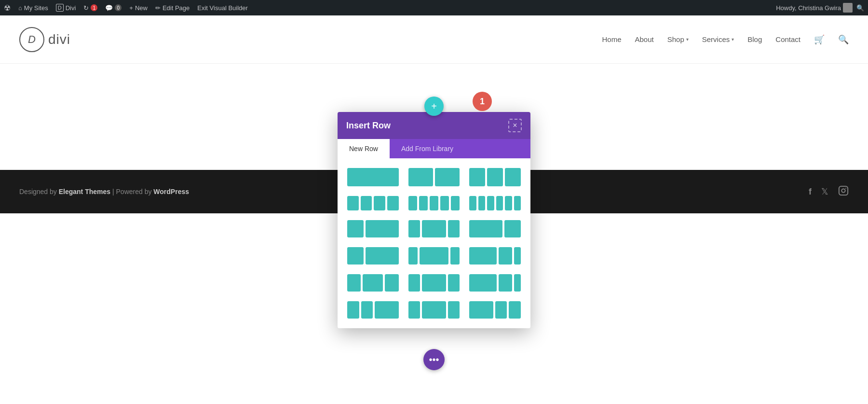  What do you see at coordinates (434, 8) in the screenshot?
I see `admin-bar: ☢ ⌂ My Sites D Divi ↻ 1 💬 0 + New ✏ Edit…` at bounding box center [434, 8].